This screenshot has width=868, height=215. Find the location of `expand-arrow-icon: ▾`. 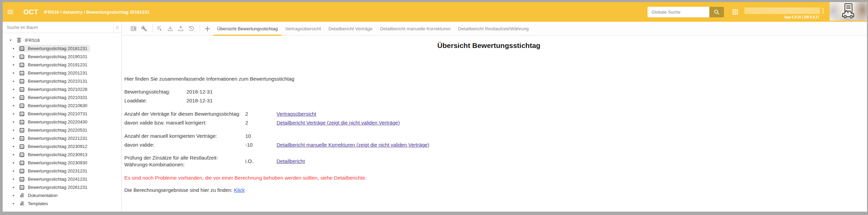

expand-arrow-icon: ▾ is located at coordinates (12, 40).